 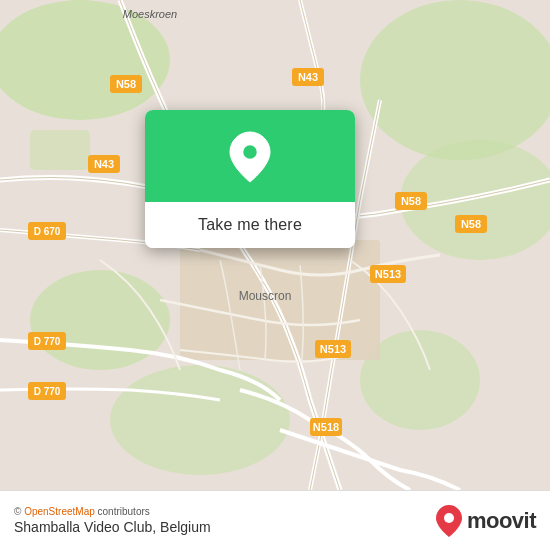 I want to click on copyright-symbol: ©, so click(x=19, y=512).